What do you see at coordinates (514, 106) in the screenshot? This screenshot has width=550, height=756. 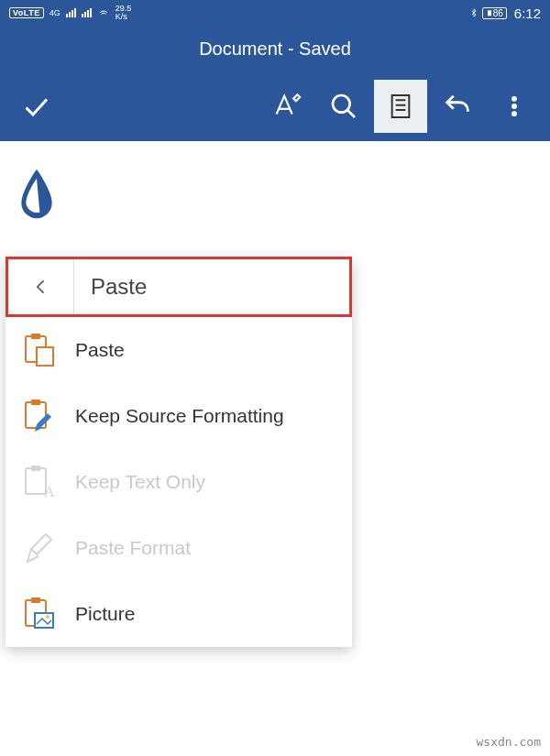 I see `more-button` at bounding box center [514, 106].